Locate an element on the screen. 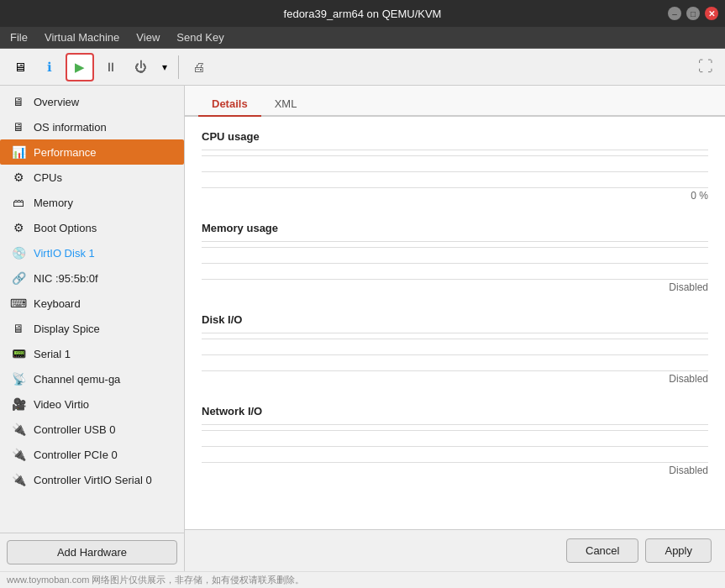  sidebar-item-video-label: Video Virtio is located at coordinates (61, 405).